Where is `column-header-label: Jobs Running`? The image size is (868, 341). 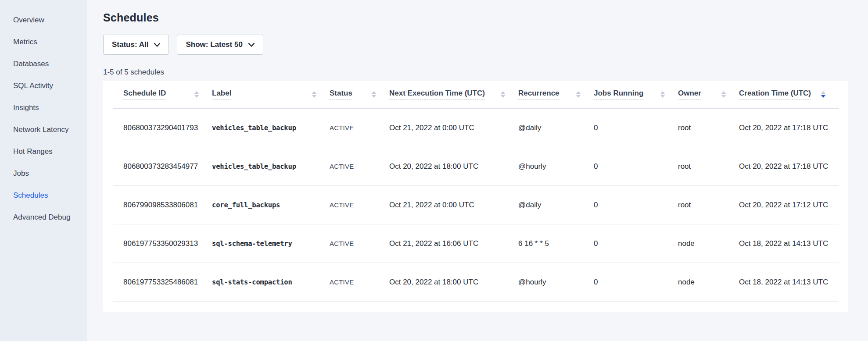
column-header-label: Jobs Running is located at coordinates (619, 95).